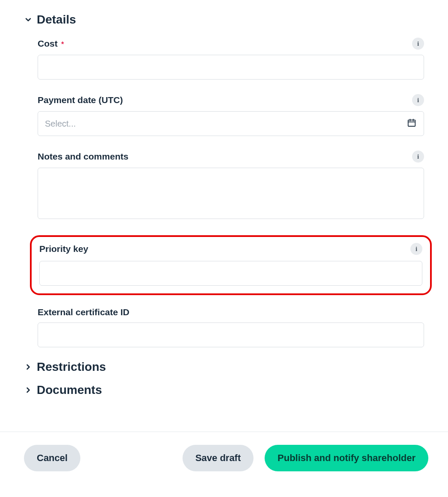 The height and width of the screenshot is (497, 448). I want to click on footer: Cancel Save draft Publish and notify sha…, so click(224, 452).